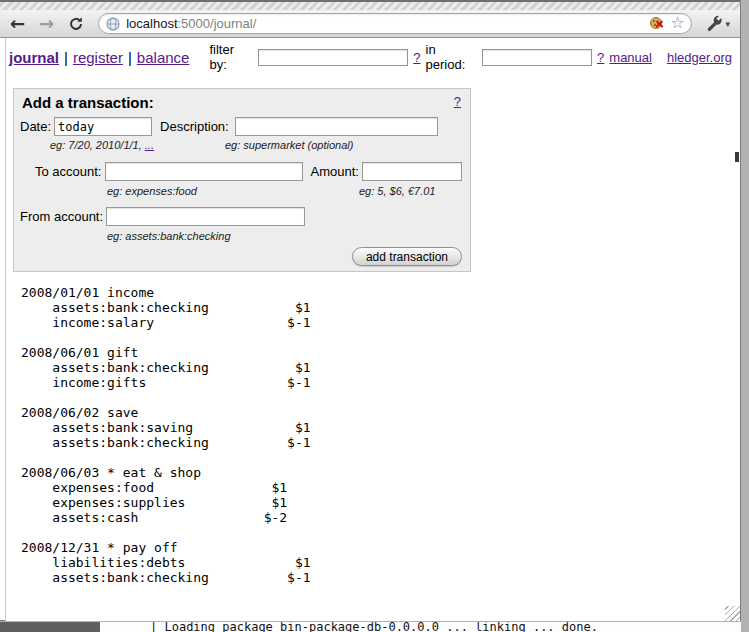  Describe the element at coordinates (407, 256) in the screenshot. I see `add-transaction-button: add transaction` at that location.